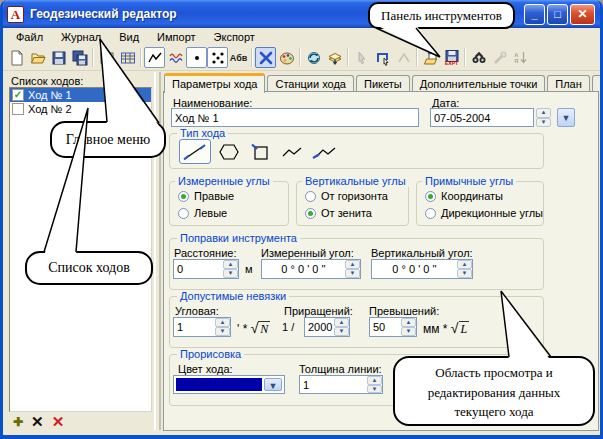 This screenshot has width=603, height=439. Describe the element at coordinates (202, 213) in the screenshot. I see `radio-left-angles: Левые` at that location.